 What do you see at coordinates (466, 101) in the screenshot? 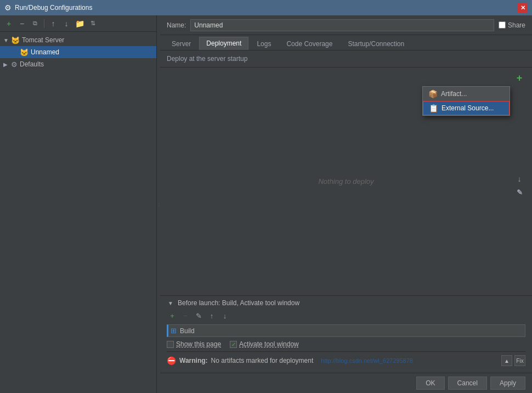
I see `dropdown-menu: 📦 Artifact... 📋 External Source...` at bounding box center [466, 101].